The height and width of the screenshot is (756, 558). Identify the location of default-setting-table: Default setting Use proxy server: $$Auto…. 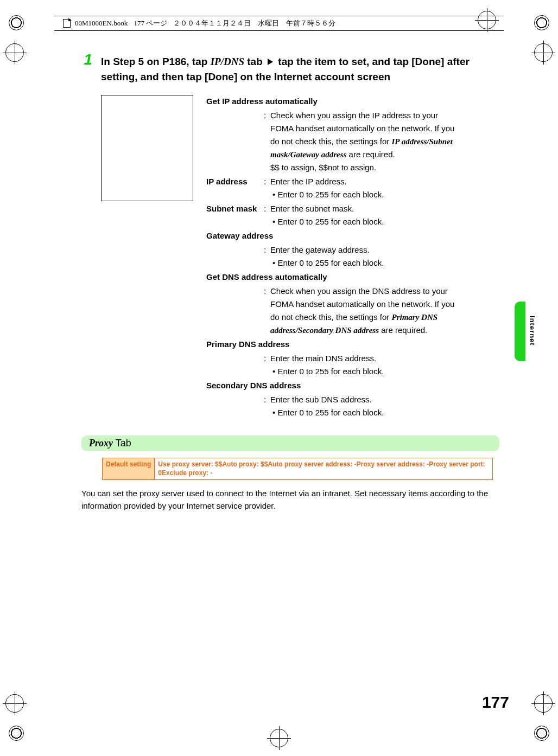
(297, 469).